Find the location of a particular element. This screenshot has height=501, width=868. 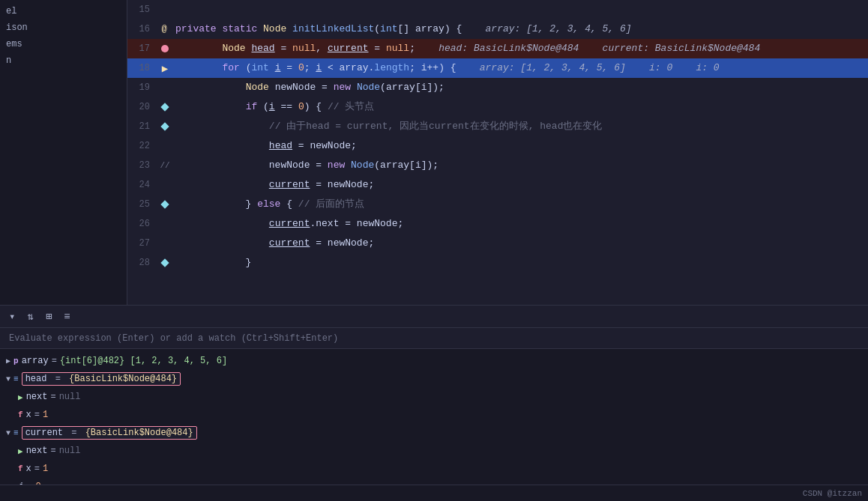

var-name-current: current is located at coordinates (44, 433).